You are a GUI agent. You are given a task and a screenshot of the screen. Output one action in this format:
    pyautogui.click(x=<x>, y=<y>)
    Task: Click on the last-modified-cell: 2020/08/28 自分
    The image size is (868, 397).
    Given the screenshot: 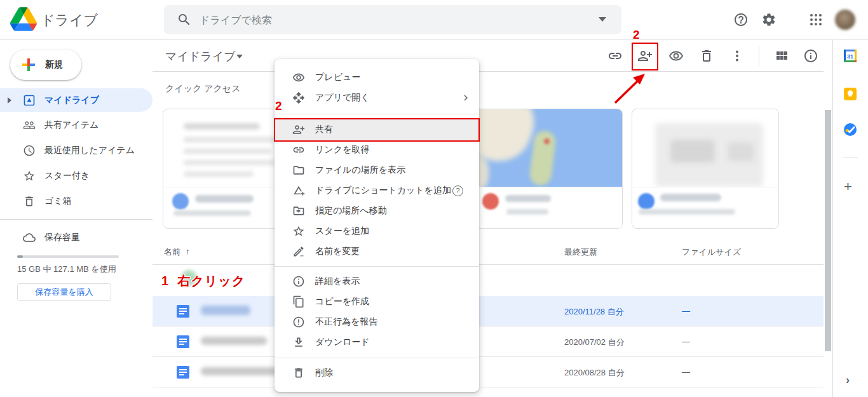 What is the action you would take?
    pyautogui.click(x=595, y=373)
    